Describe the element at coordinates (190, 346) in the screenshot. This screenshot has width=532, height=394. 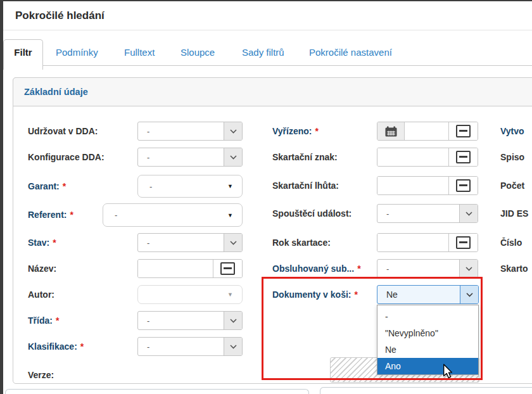
I see `klasifikace-select: -` at that location.